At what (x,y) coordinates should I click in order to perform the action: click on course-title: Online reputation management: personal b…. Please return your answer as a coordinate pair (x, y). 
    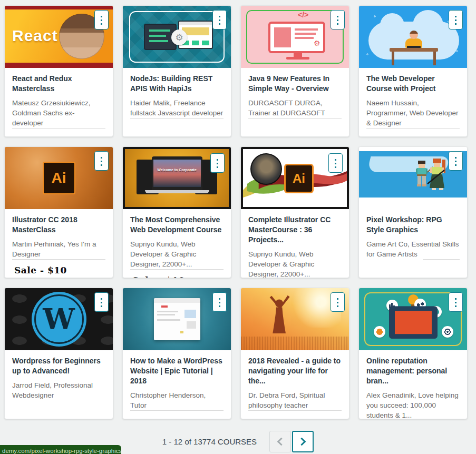
    Looking at the image, I should click on (413, 371).